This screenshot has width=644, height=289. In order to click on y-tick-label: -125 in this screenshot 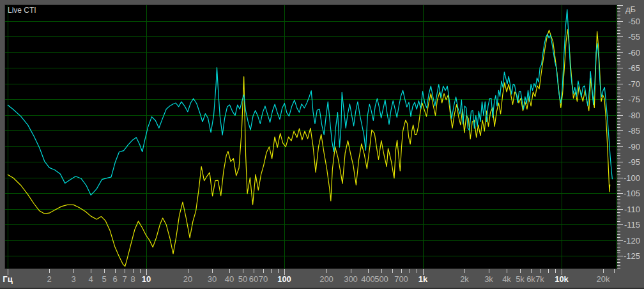, I will do `click(627, 256)`.